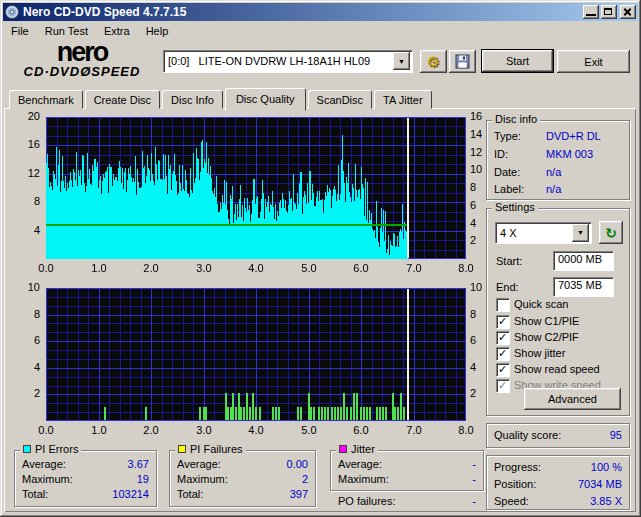  What do you see at coordinates (600, 485) in the screenshot?
I see `position-value: 7034 MB` at bounding box center [600, 485].